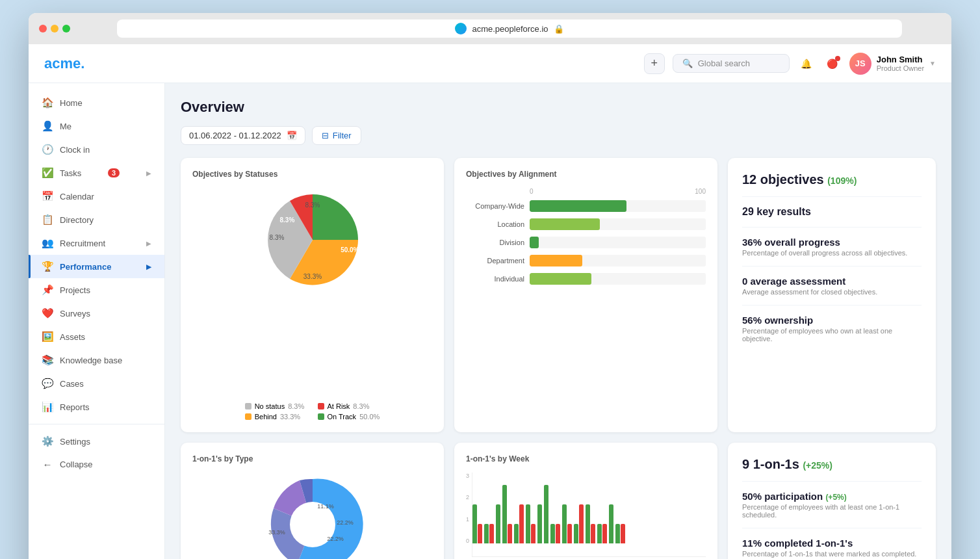  I want to click on ownership-label: 56% ownership, so click(832, 320).